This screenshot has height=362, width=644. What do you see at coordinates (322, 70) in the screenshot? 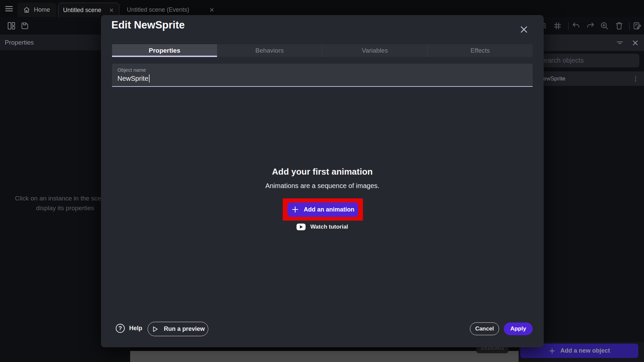
I see `object-name-input-label: Object name` at bounding box center [322, 70].